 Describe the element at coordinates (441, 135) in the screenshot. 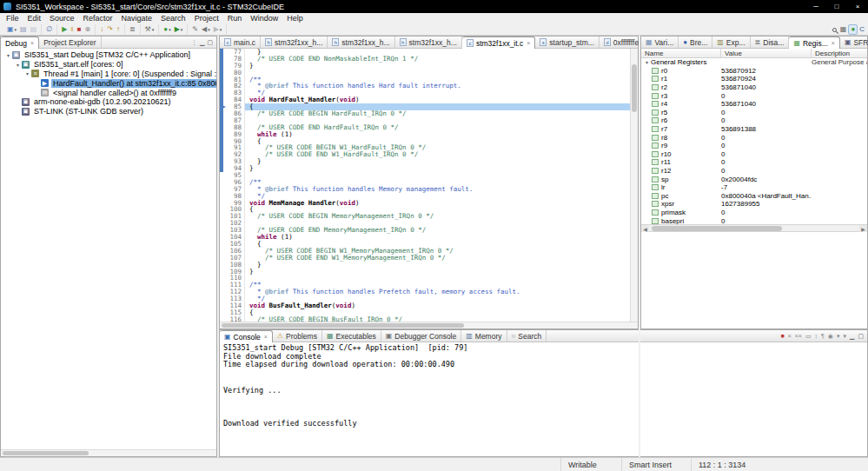

I see `code-text: while (1)` at that location.